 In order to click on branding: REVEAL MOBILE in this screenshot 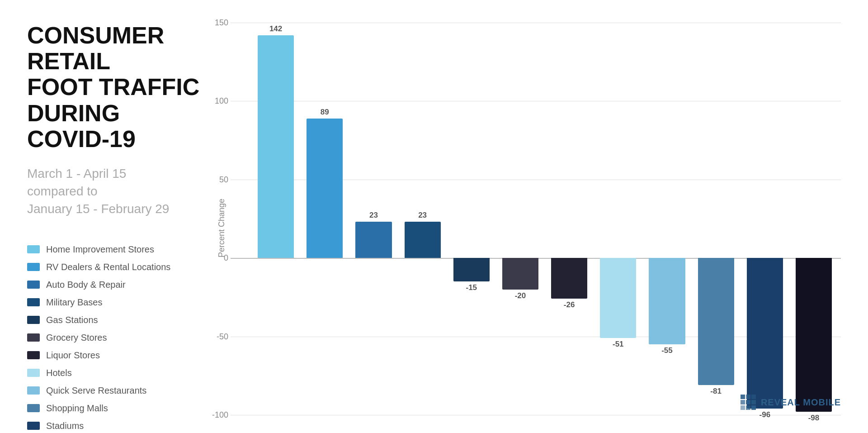, I will do `click(790, 402)`.